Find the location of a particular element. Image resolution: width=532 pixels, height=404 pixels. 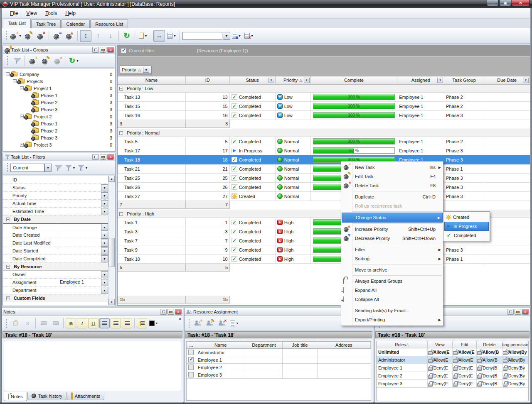

tab-task-list: Task List is located at coordinates (17, 23).